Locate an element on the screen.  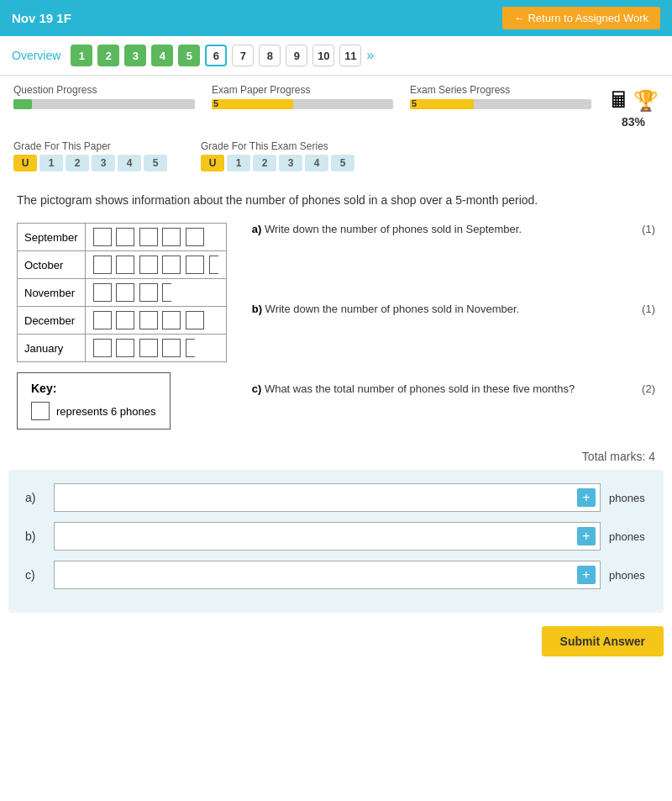
grade-section: Grade For This Paper U 1 2 3 4 5 Grade F… is located at coordinates (336, 158).